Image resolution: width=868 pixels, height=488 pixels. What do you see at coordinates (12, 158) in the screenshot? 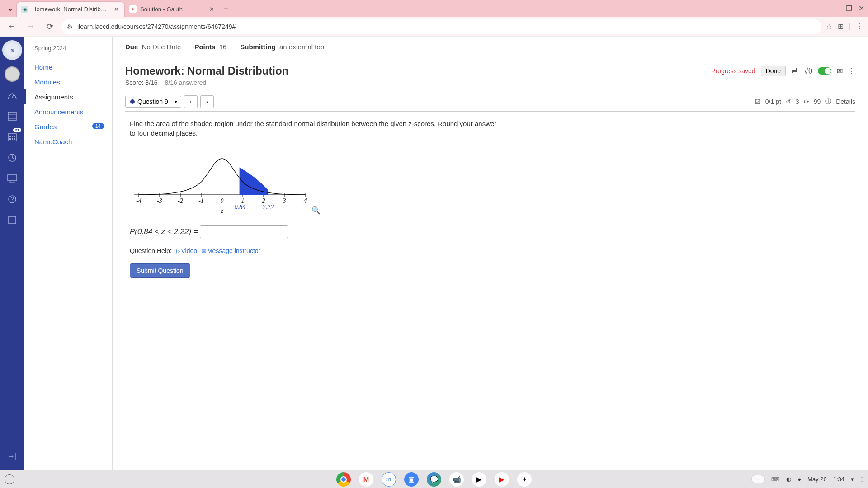
I see `history-icon` at bounding box center [12, 158].